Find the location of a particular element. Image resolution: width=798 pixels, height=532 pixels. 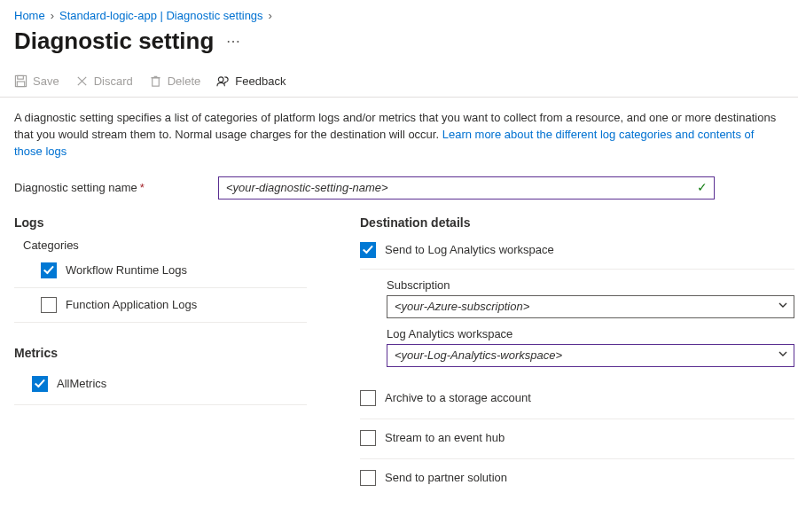

more-icon: ⋯ is located at coordinates (234, 41).